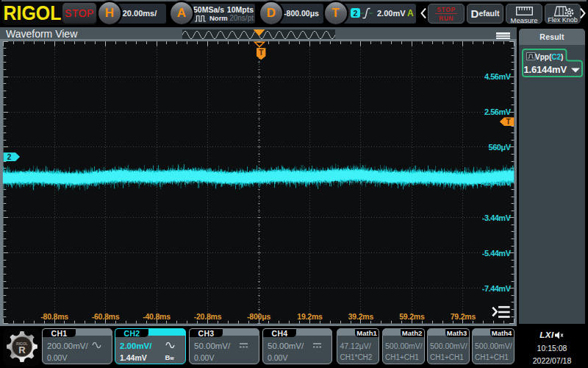  Describe the element at coordinates (22, 350) in the screenshot. I see `svg-text: R` at that location.